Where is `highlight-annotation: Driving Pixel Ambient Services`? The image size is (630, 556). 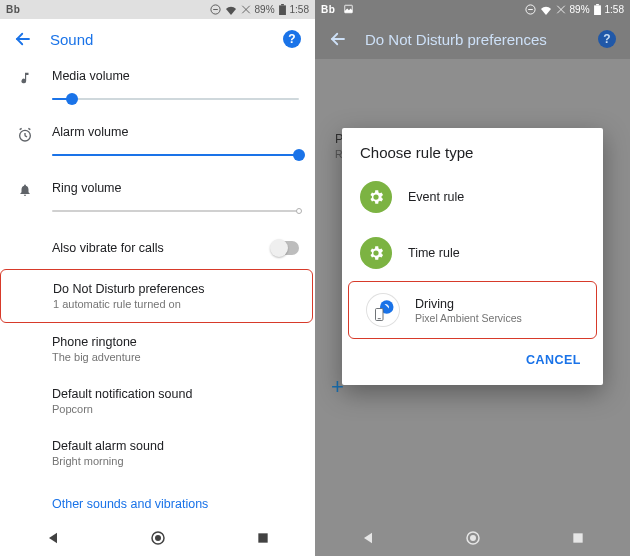 highlight-annotation: Driving Pixel Ambient Services is located at coordinates (472, 310).